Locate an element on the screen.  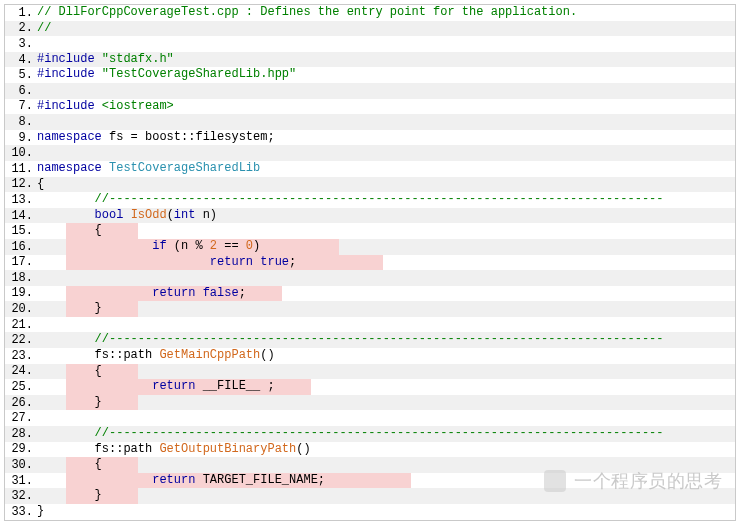
code-content: namespace TestCoverageSharedLib is located at coordinates (386, 169).